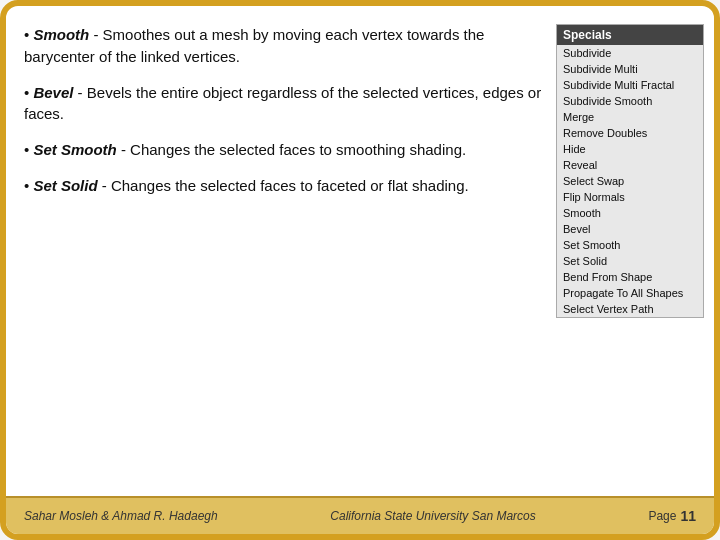 Image resolution: width=720 pixels, height=540 pixels. What do you see at coordinates (688, 516) in the screenshot?
I see `page-number: 11` at bounding box center [688, 516].